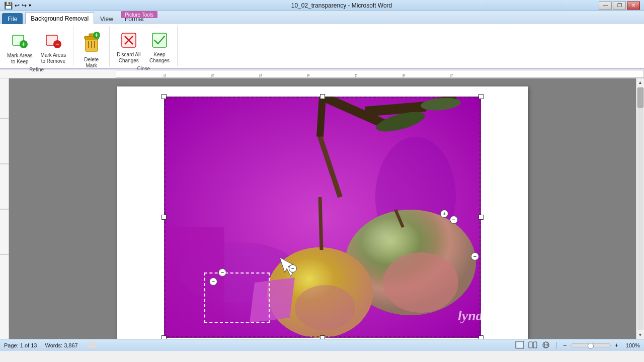  What do you see at coordinates (619, 6) in the screenshot?
I see `maximize-button: ❐` at bounding box center [619, 6].